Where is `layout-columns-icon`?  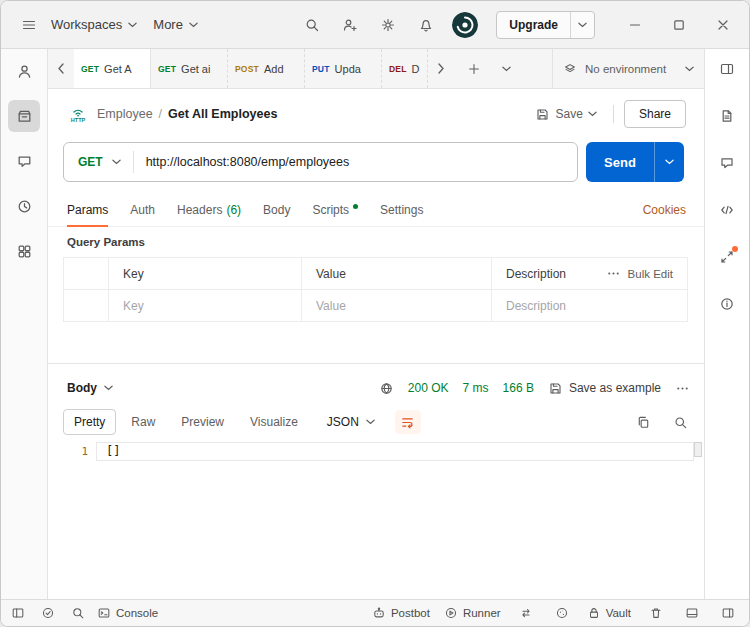 layout-columns-icon is located at coordinates (727, 69).